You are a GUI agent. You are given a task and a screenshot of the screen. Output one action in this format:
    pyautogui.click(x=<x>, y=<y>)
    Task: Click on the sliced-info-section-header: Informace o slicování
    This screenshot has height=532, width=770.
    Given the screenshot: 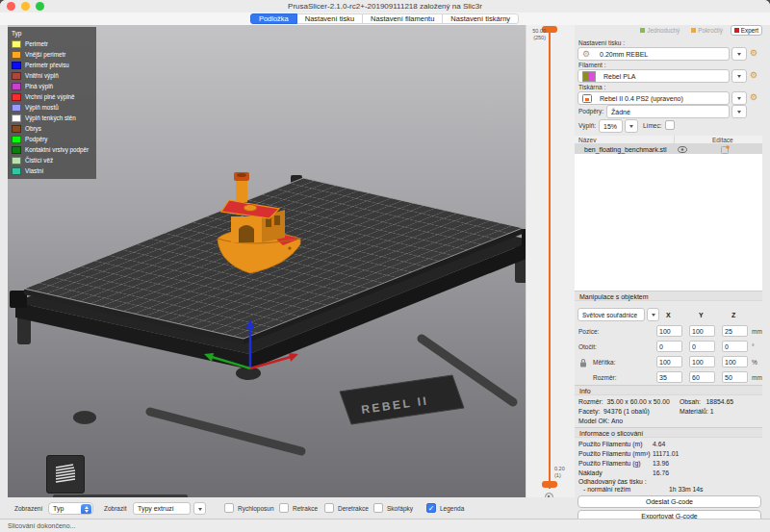 What is the action you would take?
    pyautogui.click(x=668, y=433)
    